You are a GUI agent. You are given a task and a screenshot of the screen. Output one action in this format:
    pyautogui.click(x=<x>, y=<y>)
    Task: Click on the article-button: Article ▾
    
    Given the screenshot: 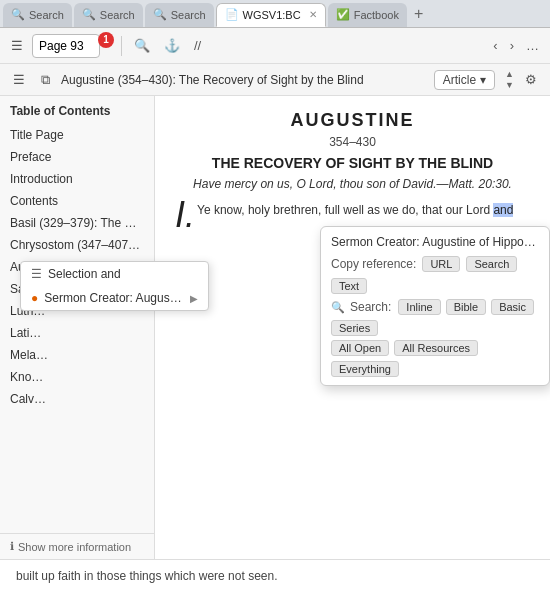 What is the action you would take?
    pyautogui.click(x=464, y=80)
    